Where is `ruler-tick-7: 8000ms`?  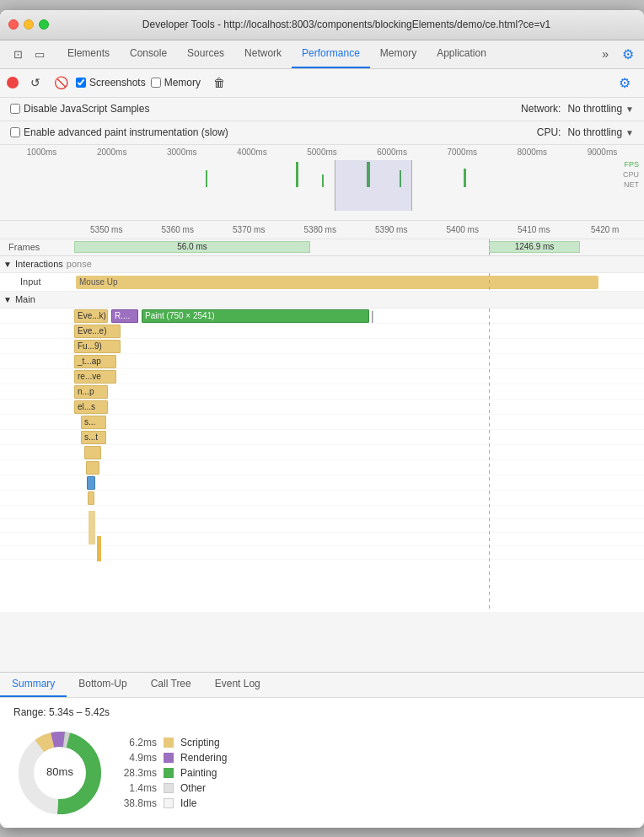
ruler-tick-7: 8000ms is located at coordinates (533, 152).